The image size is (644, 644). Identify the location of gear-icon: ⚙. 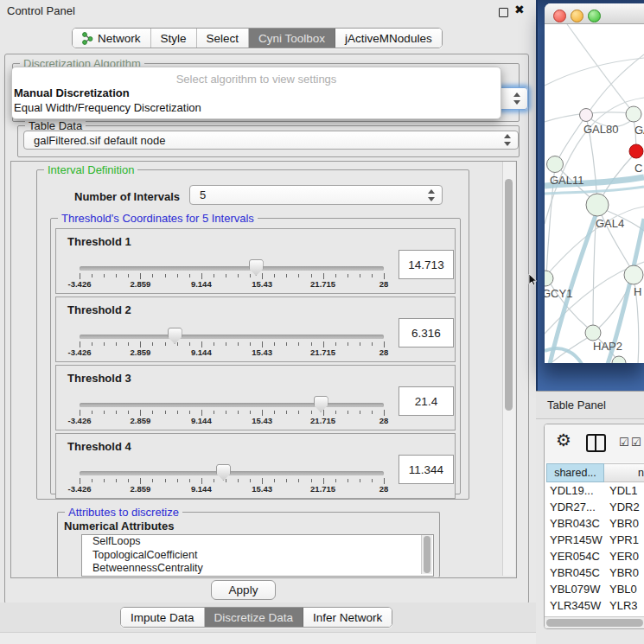
(564, 440).